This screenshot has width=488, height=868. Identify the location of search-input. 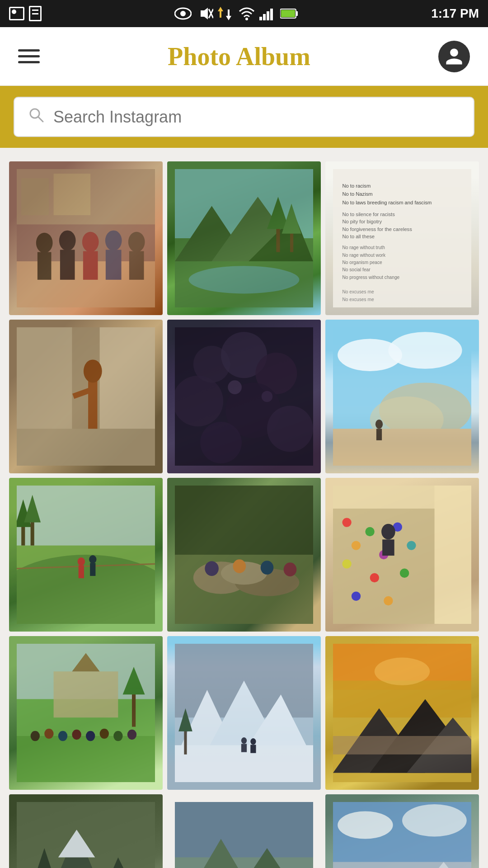
(257, 117).